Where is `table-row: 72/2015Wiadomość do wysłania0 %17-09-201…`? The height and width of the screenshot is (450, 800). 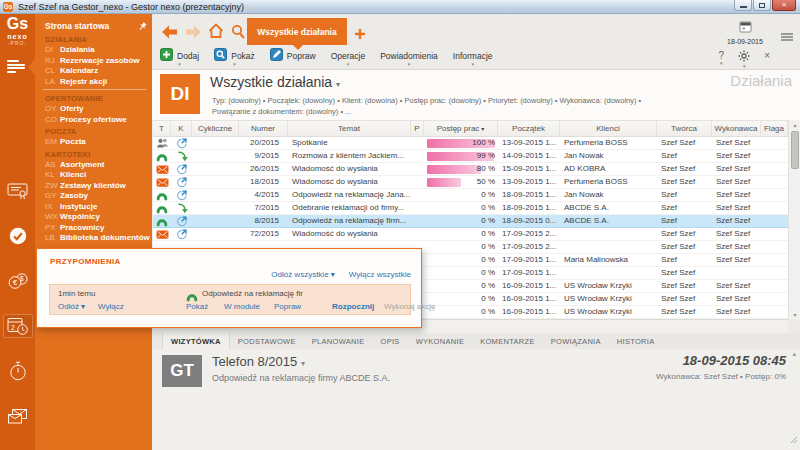
table-row: 72/2015Wiadomość do wysłania0 %17-09-201… is located at coordinates (470, 234).